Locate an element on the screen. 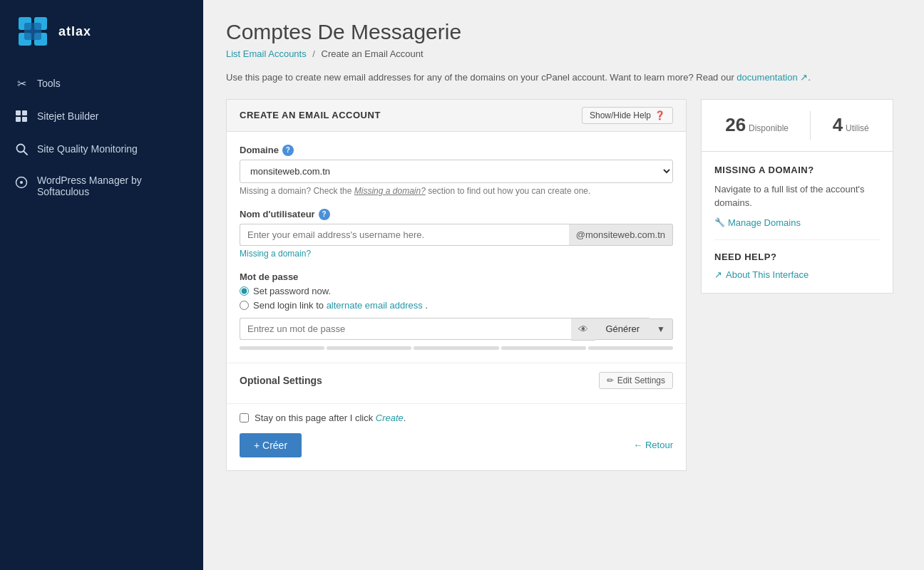  form-card-header: CREATE AN EMAIL ACCOUNT Show/Hide Help ❓ is located at coordinates (456, 115).